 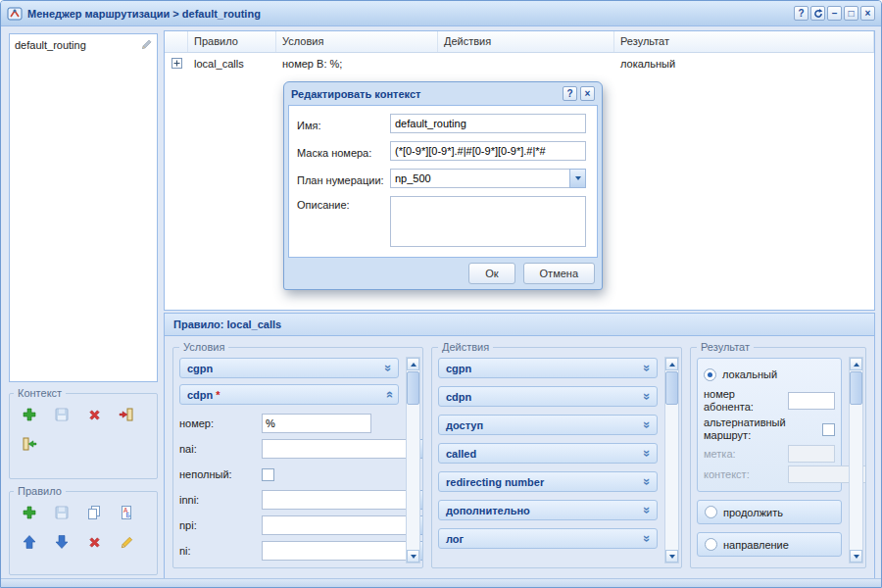 I want to click on rename-rule-icon: AБ, so click(x=126, y=513).